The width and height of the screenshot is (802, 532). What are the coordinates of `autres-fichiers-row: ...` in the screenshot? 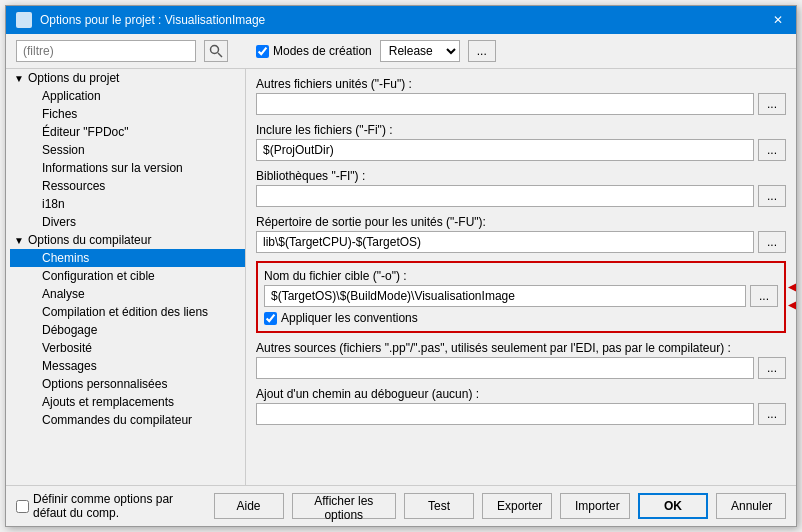 It's located at (521, 104).